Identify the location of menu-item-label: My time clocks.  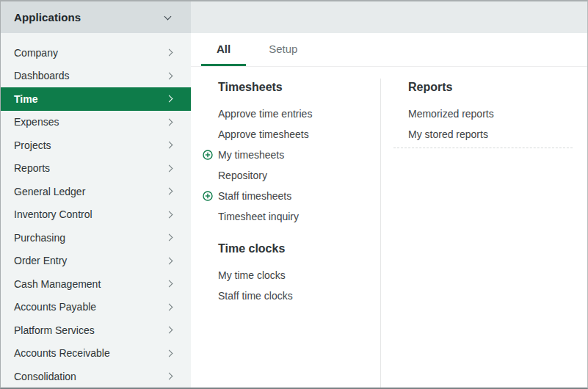
(252, 275).